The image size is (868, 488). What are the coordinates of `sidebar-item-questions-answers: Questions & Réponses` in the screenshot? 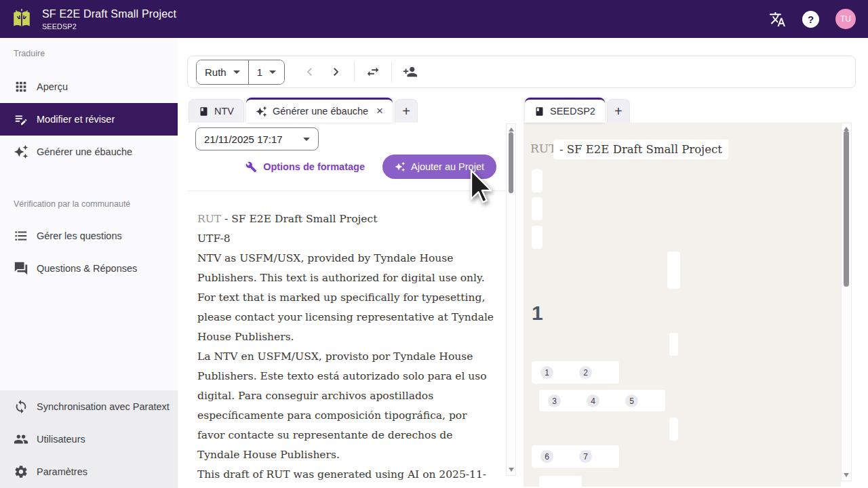 It's located at (89, 268).